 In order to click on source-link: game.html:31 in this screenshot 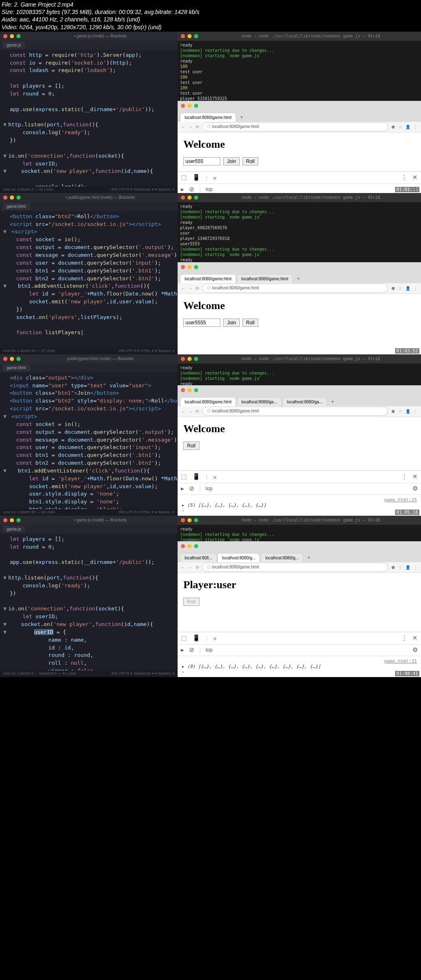, I will do `click(400, 661)`.